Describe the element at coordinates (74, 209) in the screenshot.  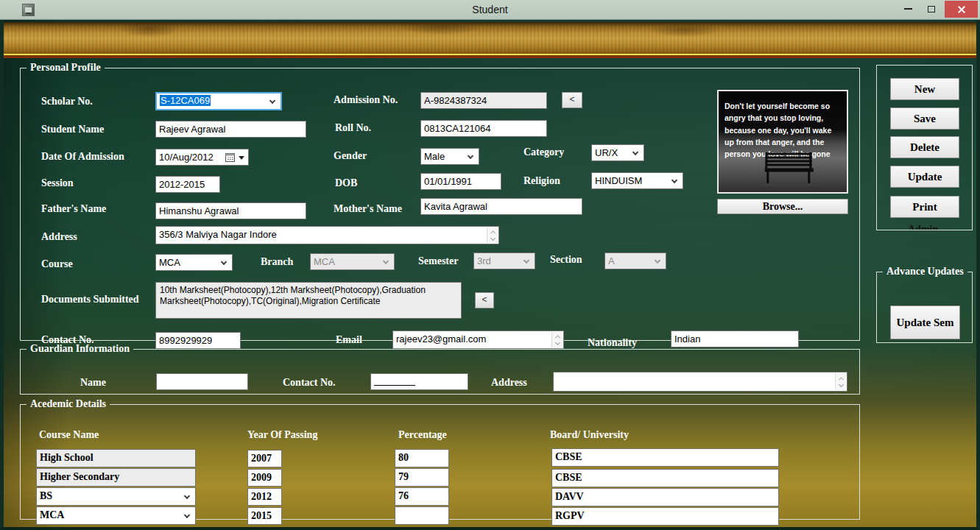
I see `fathers-name-label: Father's Name` at that location.